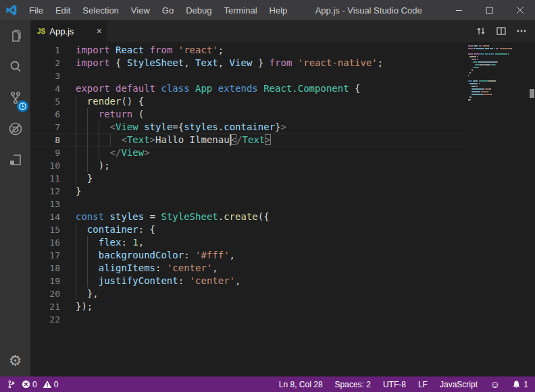 The height and width of the screenshot is (392, 535). What do you see at coordinates (353, 385) in the screenshot?
I see `indentation-setting: Spaces: 2` at bounding box center [353, 385].